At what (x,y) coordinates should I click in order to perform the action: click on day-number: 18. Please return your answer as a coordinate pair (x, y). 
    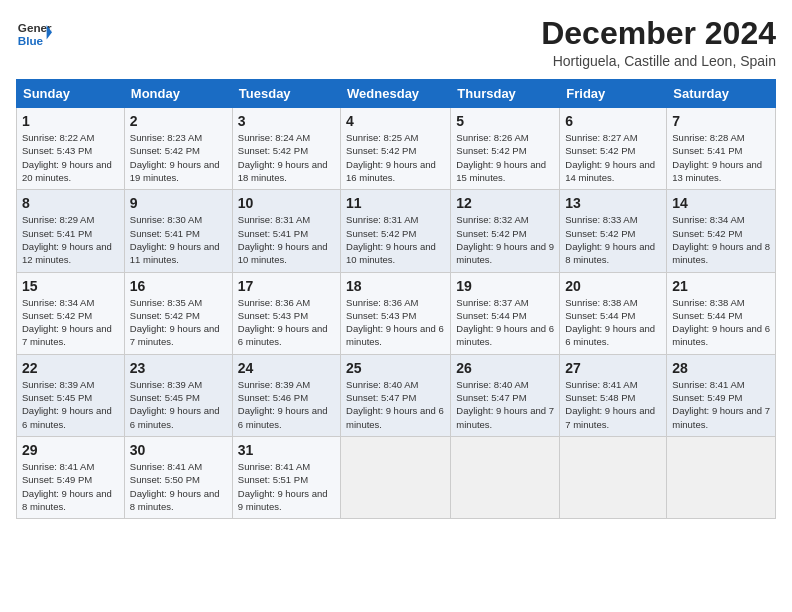
    Looking at the image, I should click on (396, 286).